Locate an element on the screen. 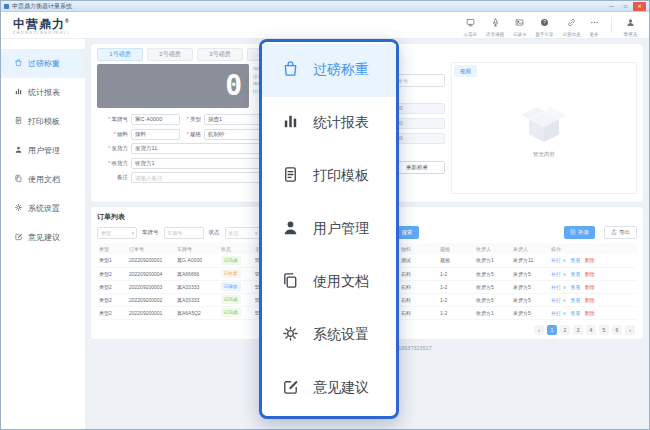 The width and height of the screenshot is (650, 430). menu-item: 统计报表 is located at coordinates (329, 124).